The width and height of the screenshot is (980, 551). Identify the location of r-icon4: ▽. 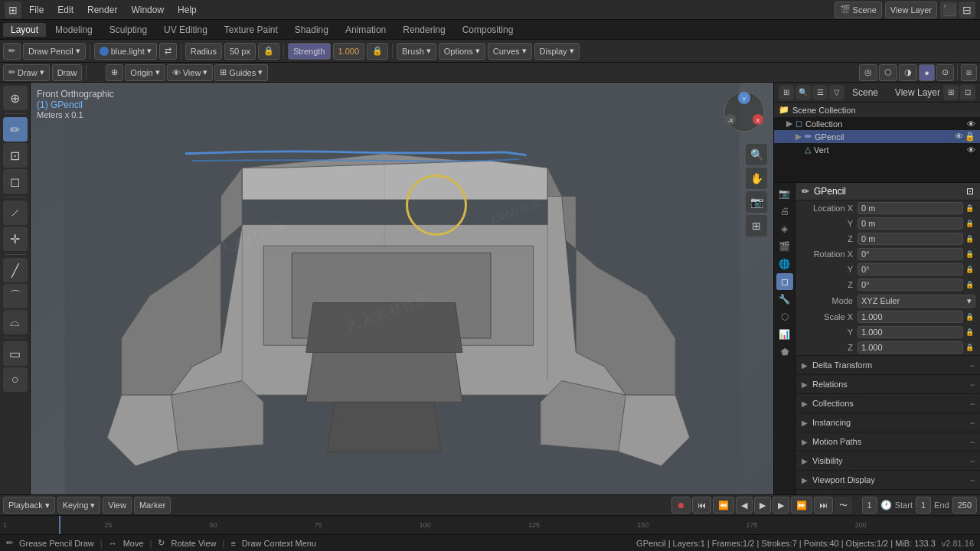
(837, 93).